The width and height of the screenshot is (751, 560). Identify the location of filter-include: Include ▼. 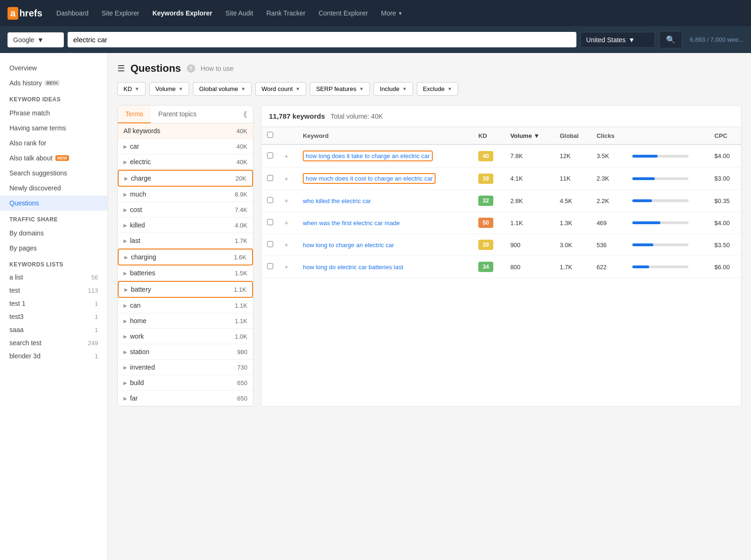
(393, 89).